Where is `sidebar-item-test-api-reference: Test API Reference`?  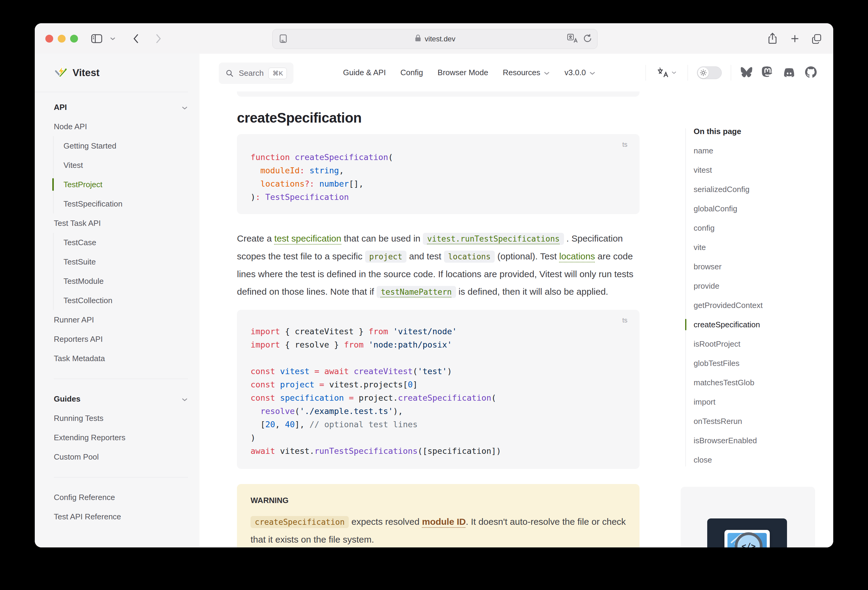 sidebar-item-test-api-reference: Test API Reference is located at coordinates (121, 516).